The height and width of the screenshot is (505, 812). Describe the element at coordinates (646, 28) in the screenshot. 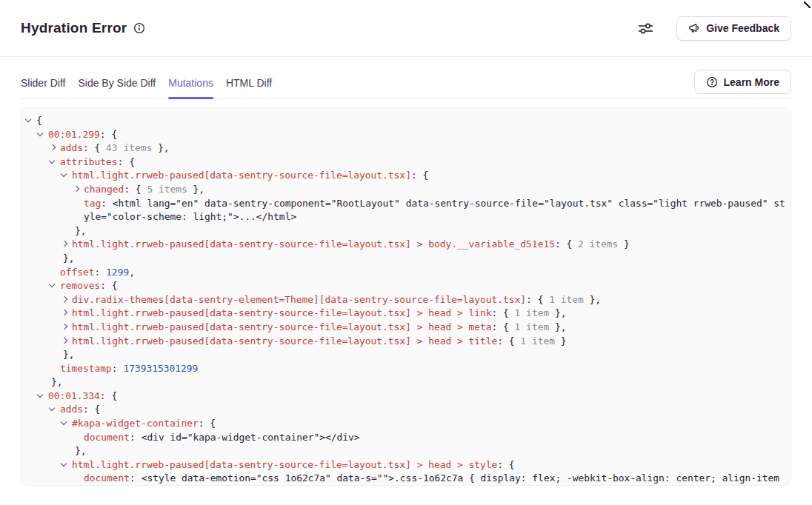

I see `replay-settings-button` at that location.